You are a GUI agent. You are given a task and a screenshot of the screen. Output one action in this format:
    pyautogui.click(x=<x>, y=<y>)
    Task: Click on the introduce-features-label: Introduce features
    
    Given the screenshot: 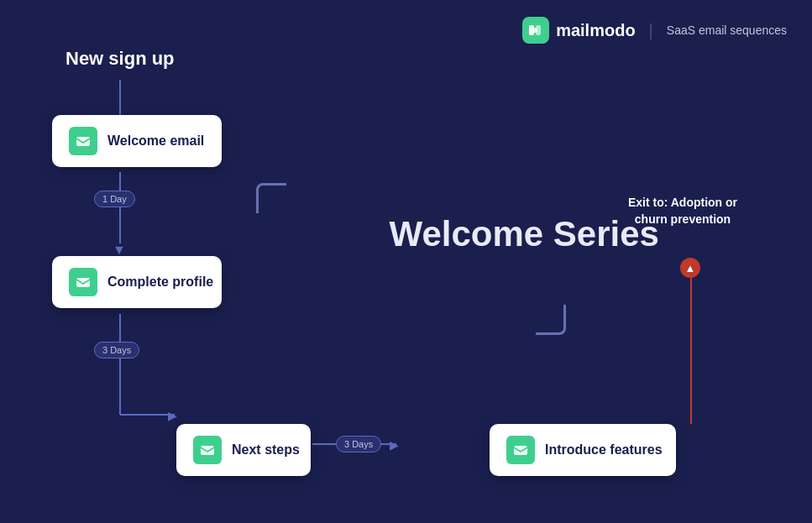 What is the action you would take?
    pyautogui.click(x=604, y=450)
    